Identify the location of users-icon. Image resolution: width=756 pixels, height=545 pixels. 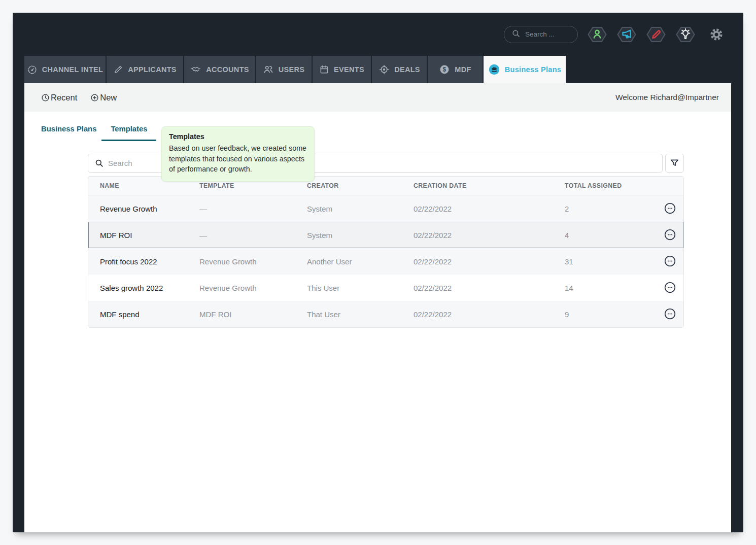
(268, 70).